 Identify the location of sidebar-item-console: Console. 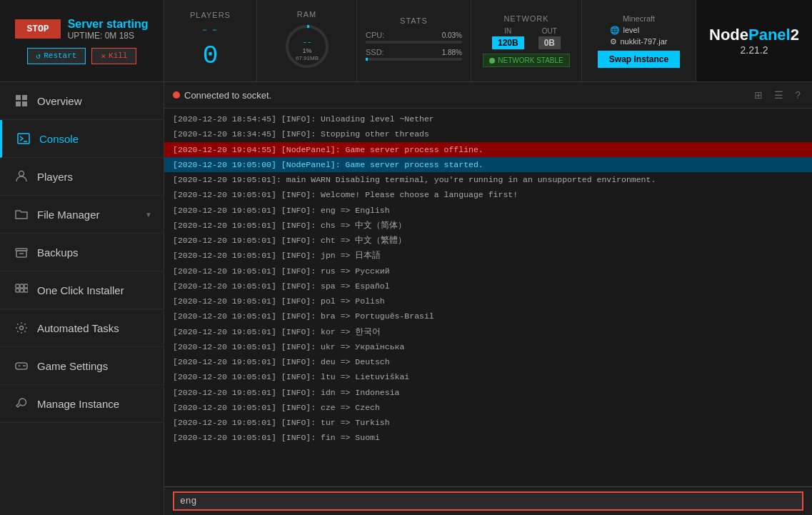
(81, 139).